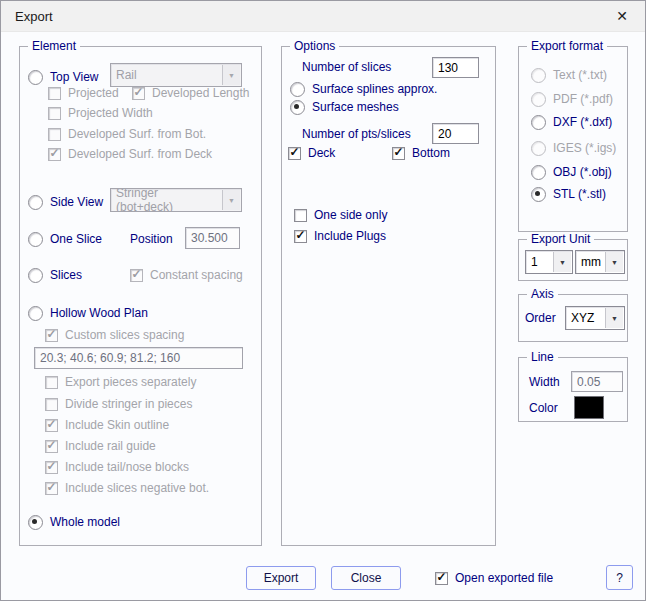  I want to click on line-width-input, so click(597, 382).